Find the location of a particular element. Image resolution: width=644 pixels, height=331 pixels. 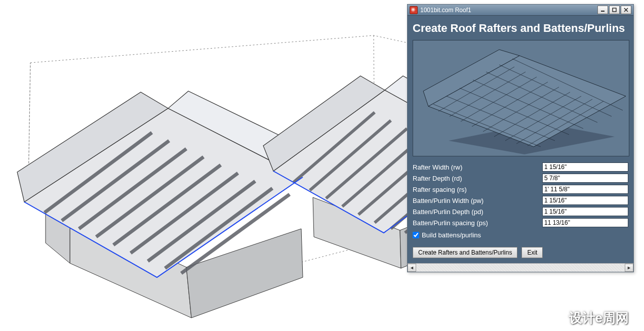

input-batten-spacing is located at coordinates (585, 223).